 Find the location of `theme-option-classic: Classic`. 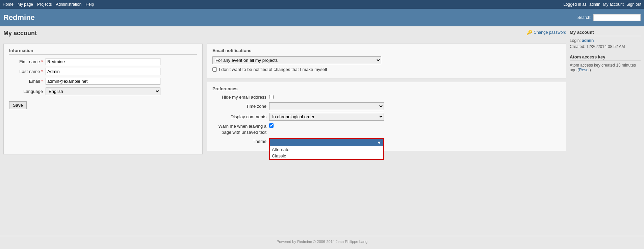

theme-option-classic: Classic is located at coordinates (327, 156).